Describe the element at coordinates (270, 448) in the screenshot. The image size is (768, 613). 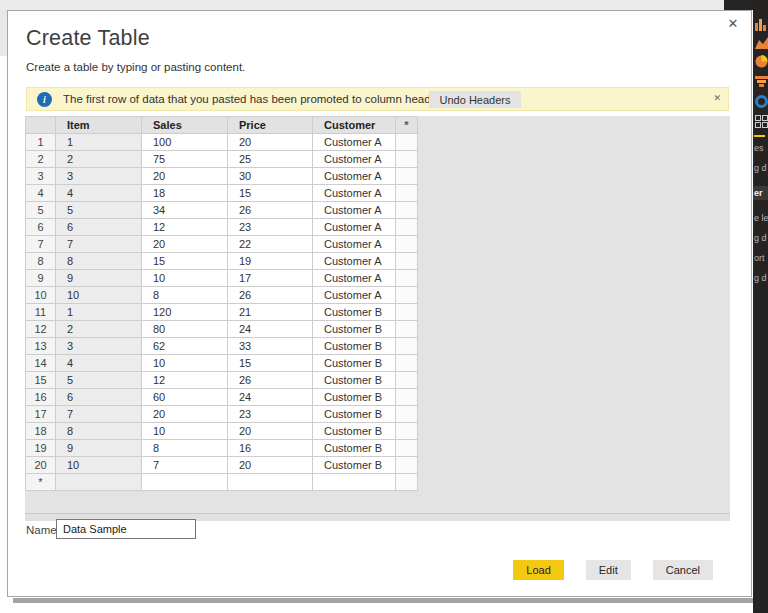
I see `grid-cell-price: 16` at that location.